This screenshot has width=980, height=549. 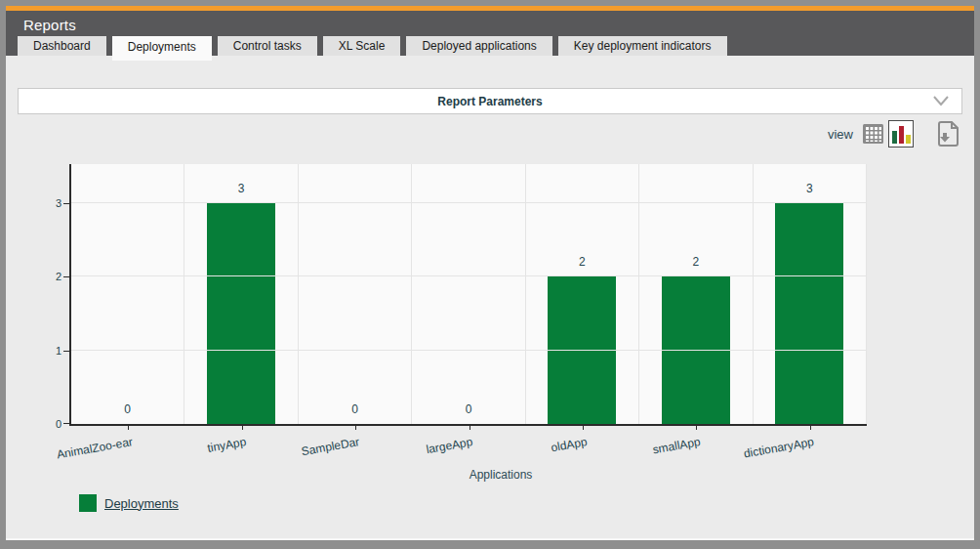 What do you see at coordinates (908, 139) in the screenshot?
I see `bar-chart-view-icon-yellow-bar` at bounding box center [908, 139].